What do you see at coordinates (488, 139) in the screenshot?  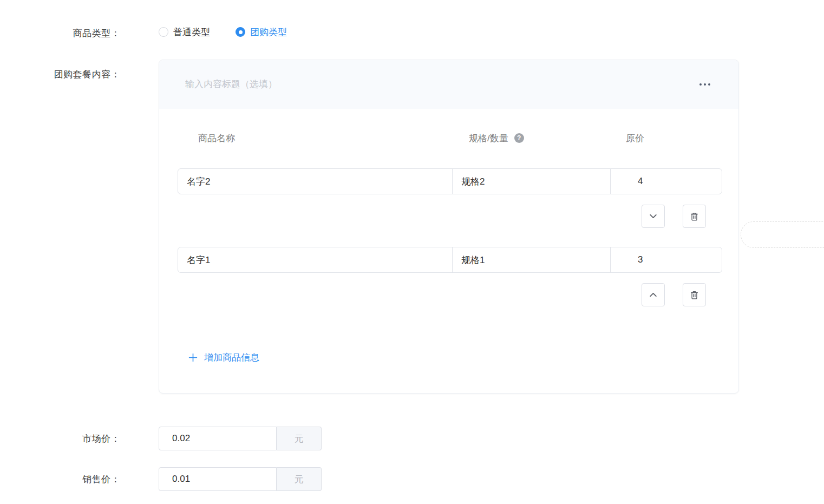 I see `header-spec-quantity-text: 规格/数量` at bounding box center [488, 139].